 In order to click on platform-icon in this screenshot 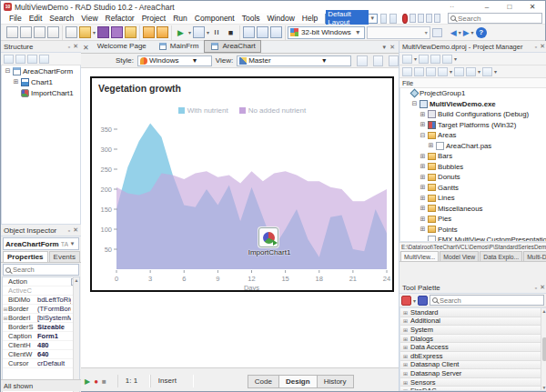, I will do `click(488, 72)`.